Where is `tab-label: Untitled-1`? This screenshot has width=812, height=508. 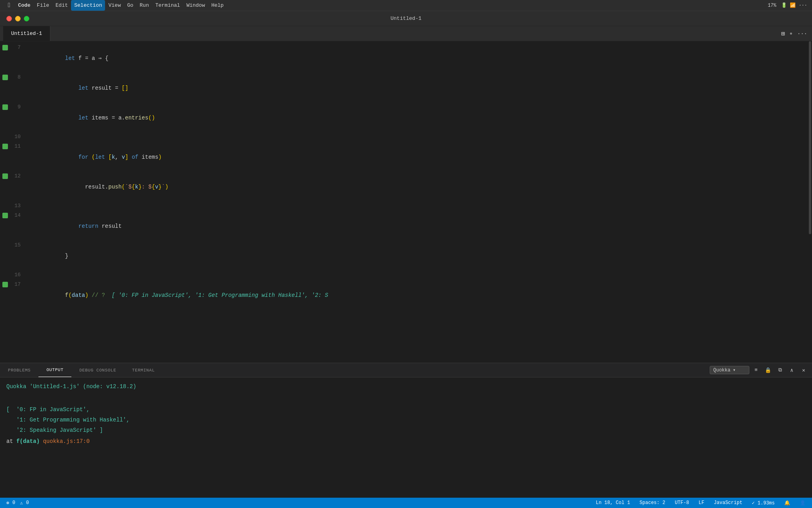 tab-label: Untitled-1 is located at coordinates (27, 33).